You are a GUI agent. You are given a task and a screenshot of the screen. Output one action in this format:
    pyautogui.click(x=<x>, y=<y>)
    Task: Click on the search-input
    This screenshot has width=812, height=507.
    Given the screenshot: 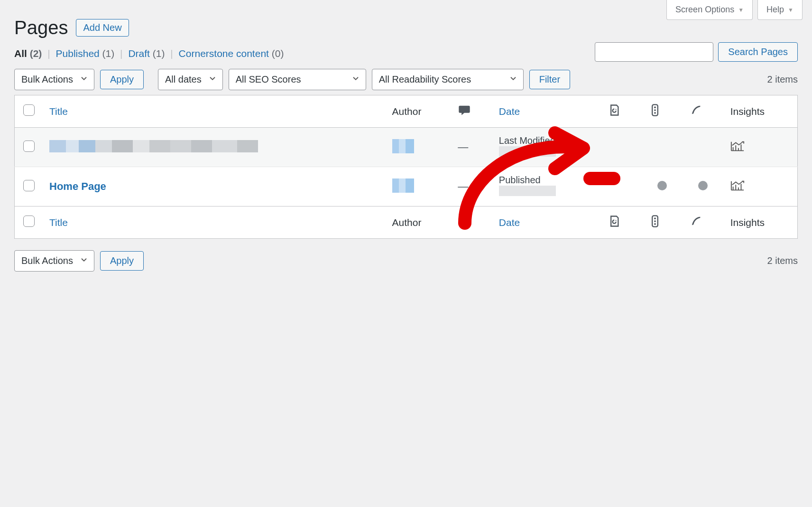 What is the action you would take?
    pyautogui.click(x=654, y=52)
    